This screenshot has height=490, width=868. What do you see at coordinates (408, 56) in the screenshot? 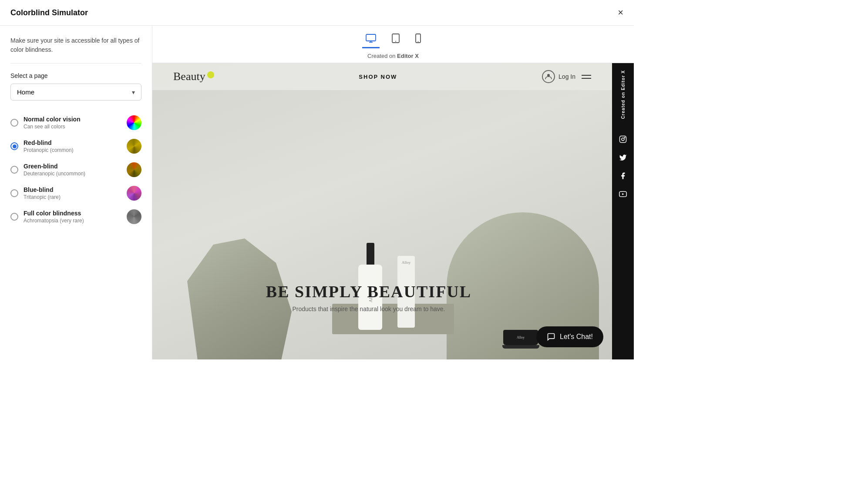
I see `editor-x-brand: Editor X` at bounding box center [408, 56].